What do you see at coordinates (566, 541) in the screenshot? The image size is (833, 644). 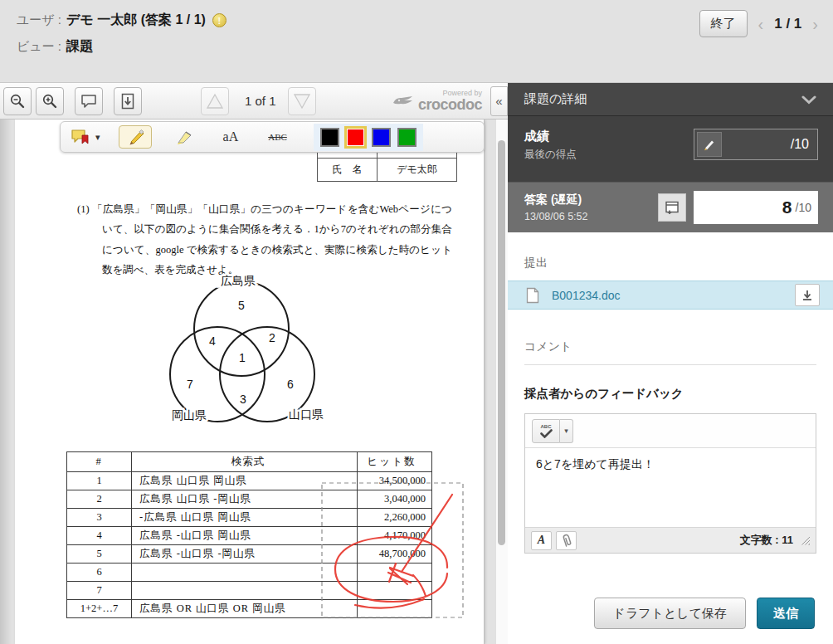 I see `attach-file-button` at bounding box center [566, 541].